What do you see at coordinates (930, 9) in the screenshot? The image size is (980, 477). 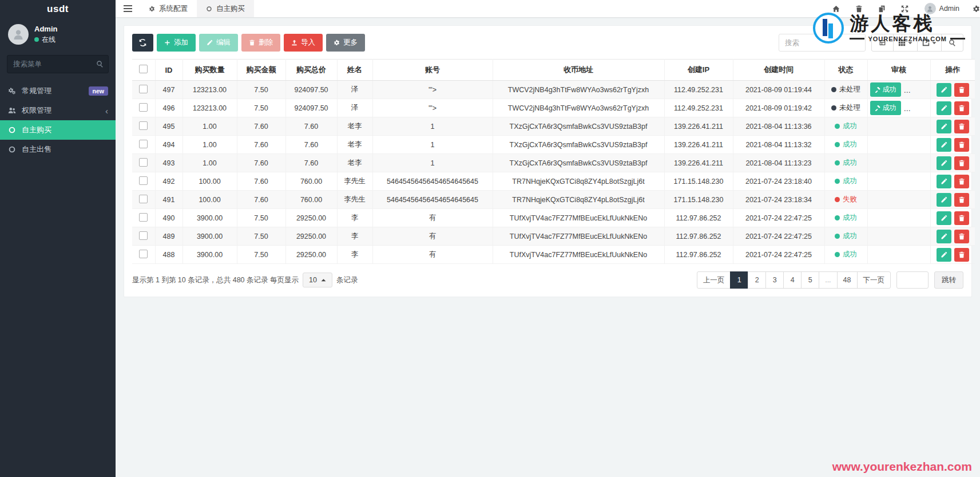 I see `topbar-avatar` at bounding box center [930, 9].